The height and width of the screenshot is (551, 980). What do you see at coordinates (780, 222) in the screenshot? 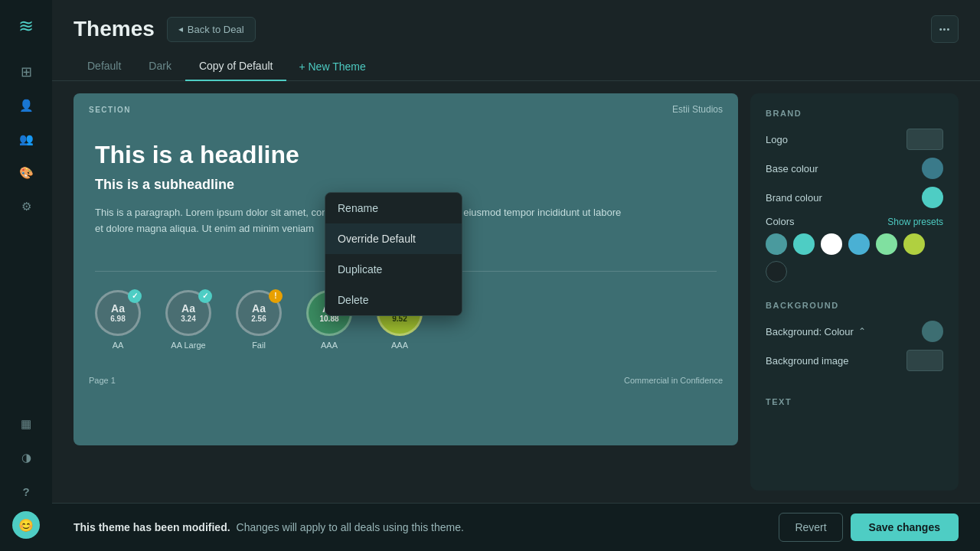
I see `colors-label: Colors` at bounding box center [780, 222].